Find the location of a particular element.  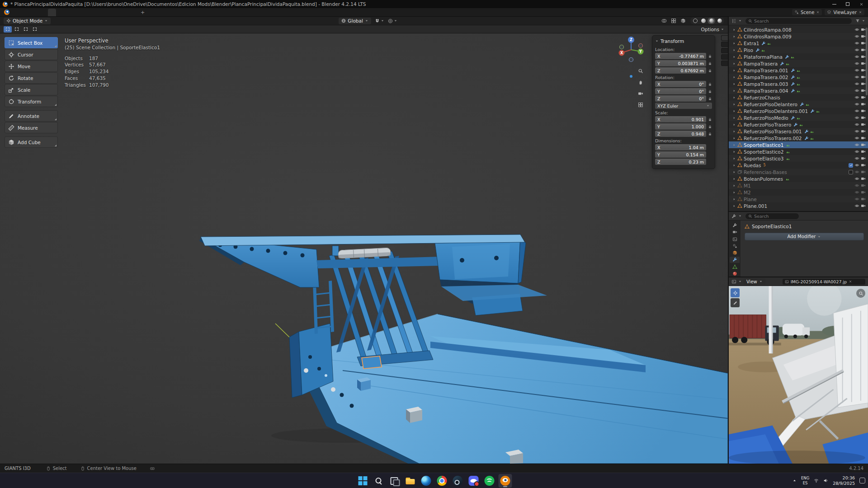

taskbar-app-chrome is located at coordinates (442, 481).